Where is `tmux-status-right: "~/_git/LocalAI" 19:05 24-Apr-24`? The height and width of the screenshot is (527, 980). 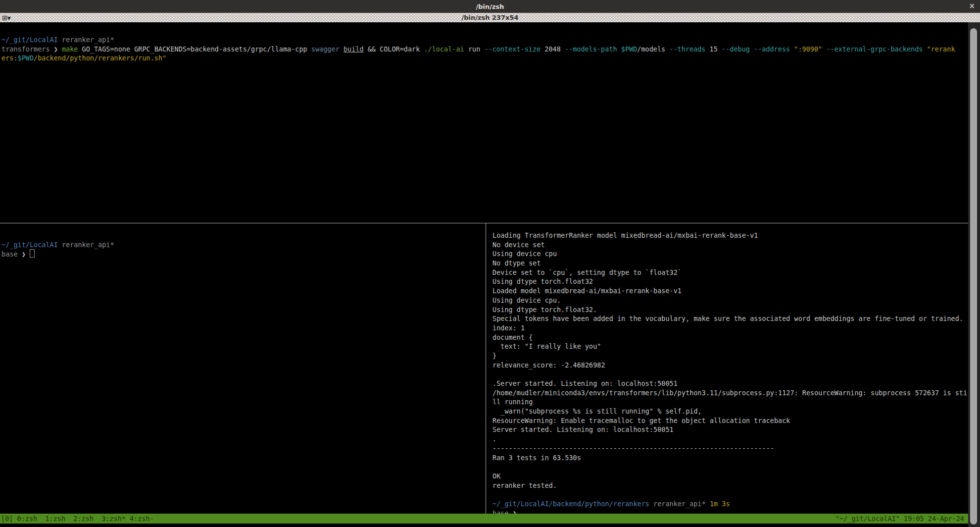 tmux-status-right: "~/_git/LocalAI" 19:05 24-Apr-24 is located at coordinates (902, 519).